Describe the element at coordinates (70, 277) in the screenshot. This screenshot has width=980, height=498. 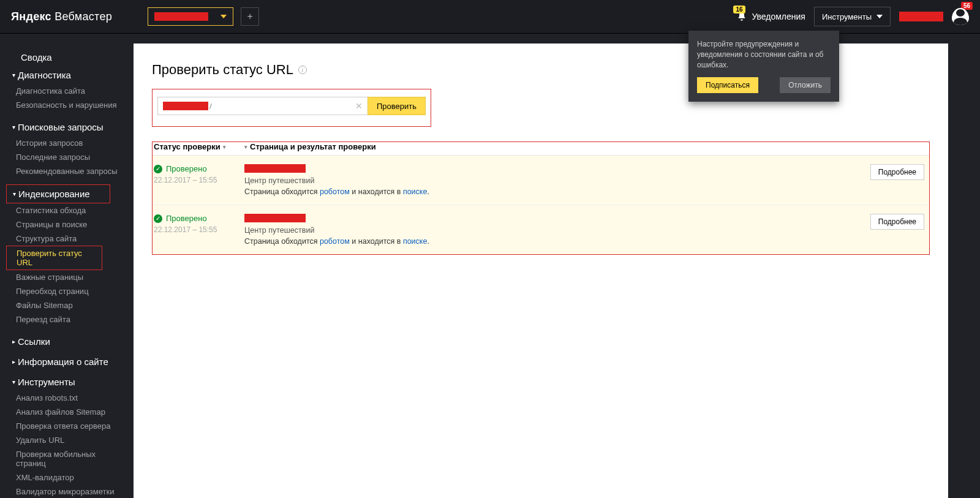
I see `sidebar-item: Важные страницы` at that location.